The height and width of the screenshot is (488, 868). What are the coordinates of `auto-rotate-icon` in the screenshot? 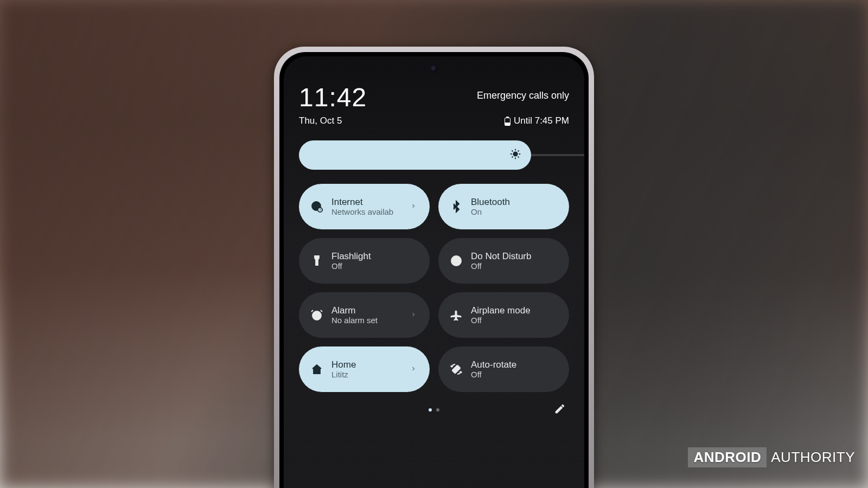 It's located at (456, 369).